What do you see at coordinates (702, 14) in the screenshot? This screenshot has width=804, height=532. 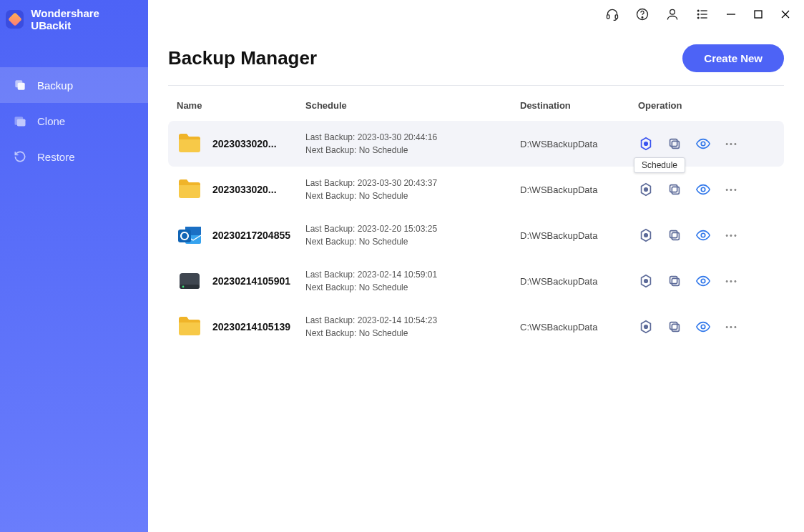 I see `menu-icon` at bounding box center [702, 14].